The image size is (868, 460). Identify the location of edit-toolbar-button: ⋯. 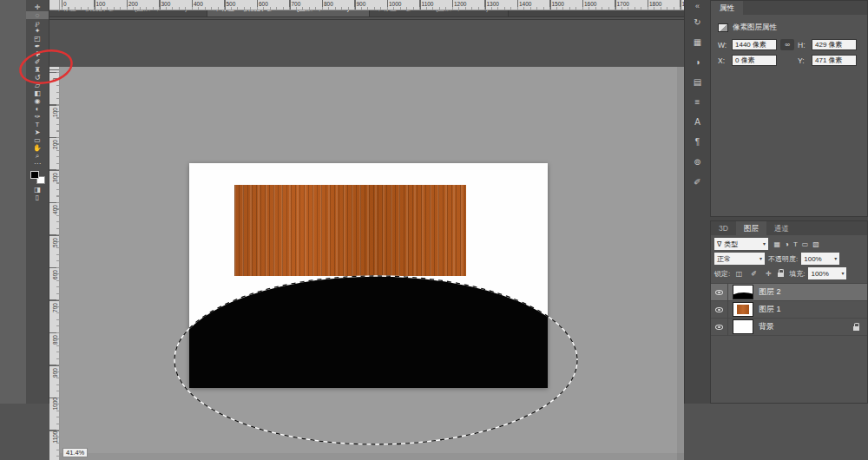
(37, 163).